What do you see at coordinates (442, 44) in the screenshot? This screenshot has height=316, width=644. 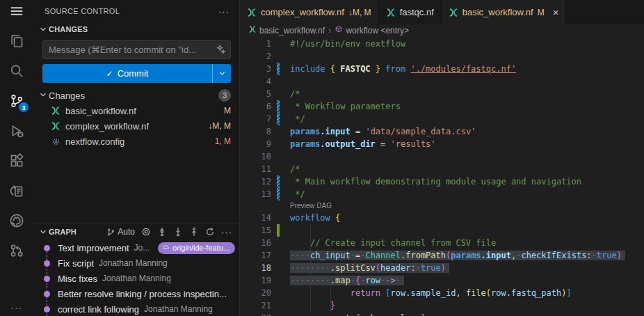 I see `code-line: 1#!/usr/bin/env nextflow` at bounding box center [442, 44].